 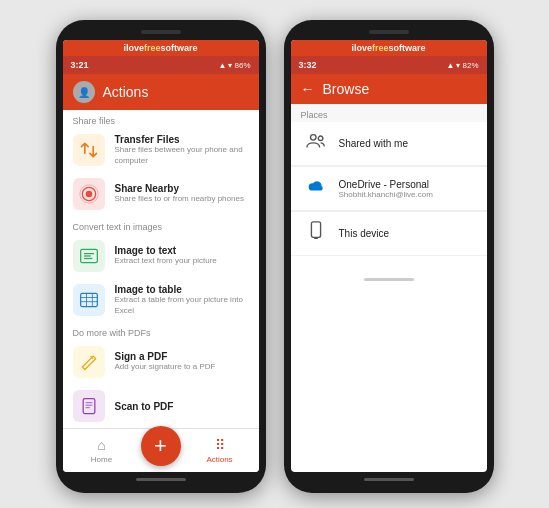 What do you see at coordinates (389, 180) in the screenshot?
I see `browse-content: Places Shared with me` at bounding box center [389, 180].